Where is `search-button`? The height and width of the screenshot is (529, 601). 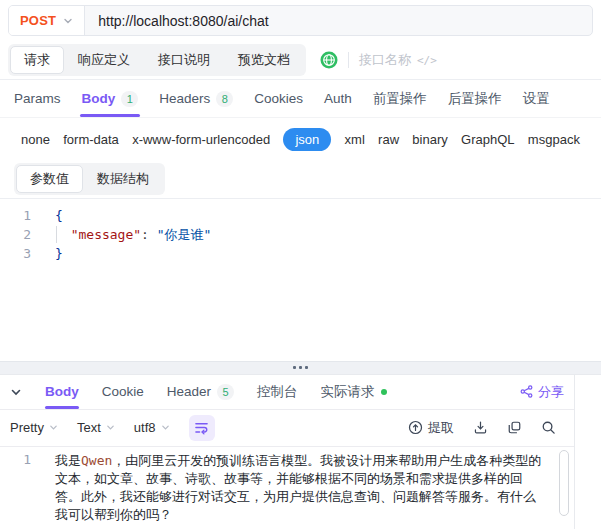
search-button is located at coordinates (548, 428).